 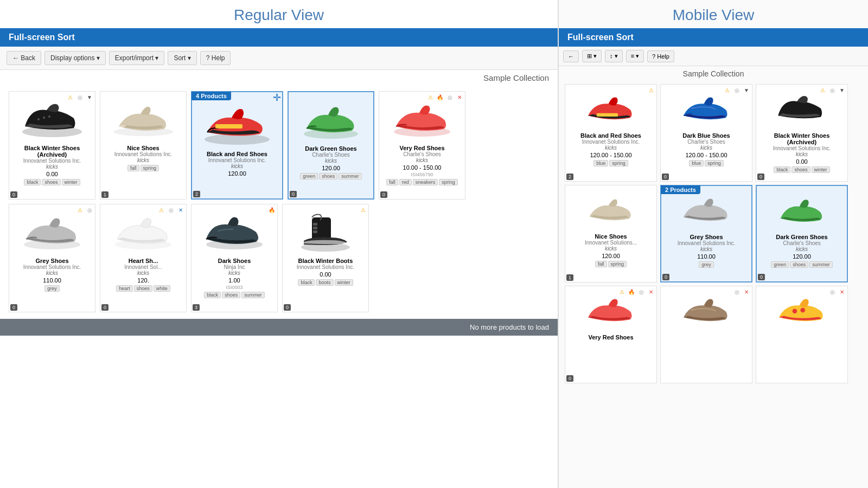 What do you see at coordinates (85, 210) in the screenshot?
I see `card-icons: ⚠ ◎` at bounding box center [85, 210].